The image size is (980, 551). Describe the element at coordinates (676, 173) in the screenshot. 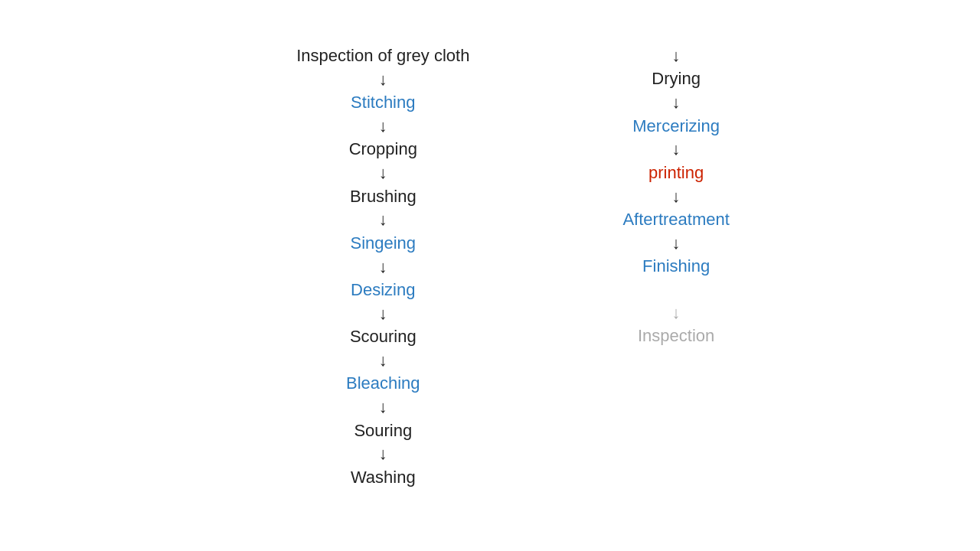

I see `step-label: printing` at that location.